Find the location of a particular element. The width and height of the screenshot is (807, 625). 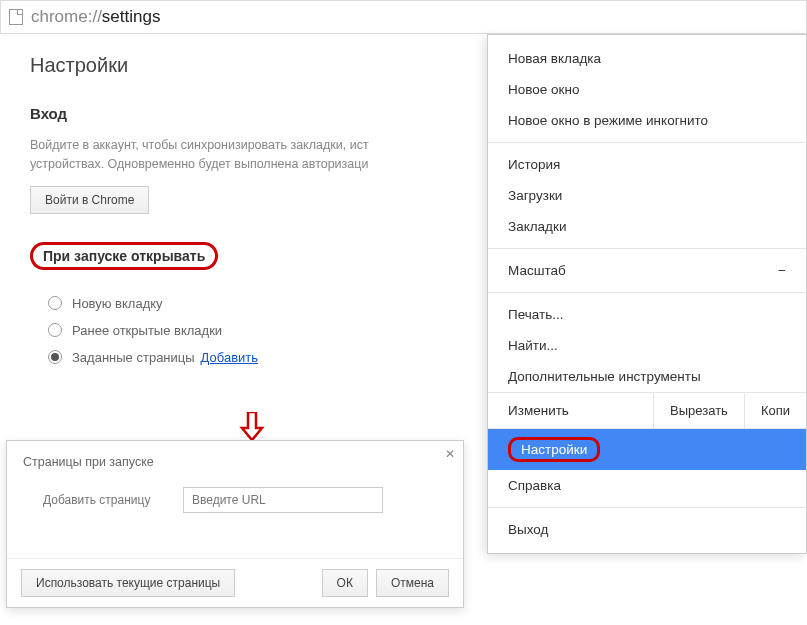

use-current-pages-button: Использовать текущие страницы is located at coordinates (128, 583).